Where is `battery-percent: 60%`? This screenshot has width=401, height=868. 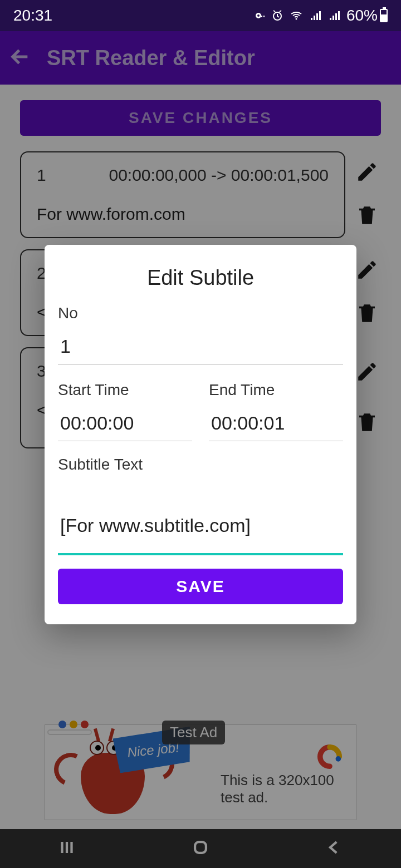 battery-percent: 60% is located at coordinates (362, 16).